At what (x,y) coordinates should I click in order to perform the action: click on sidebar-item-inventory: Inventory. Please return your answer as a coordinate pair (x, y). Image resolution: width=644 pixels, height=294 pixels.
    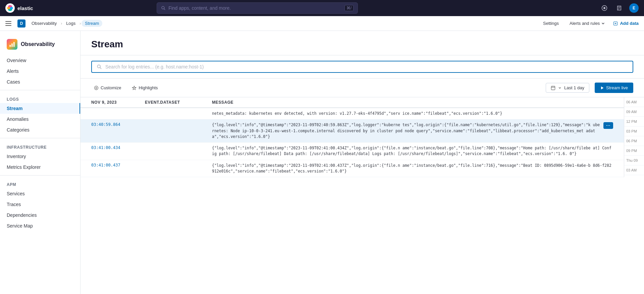
    Looking at the image, I should click on (40, 156).